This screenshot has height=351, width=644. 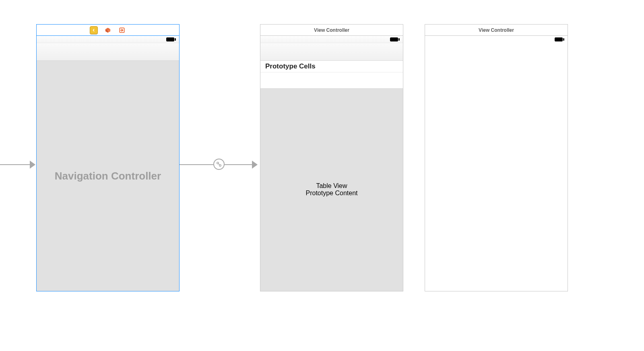 I want to click on placeholder-label: Table View, so click(x=332, y=186).